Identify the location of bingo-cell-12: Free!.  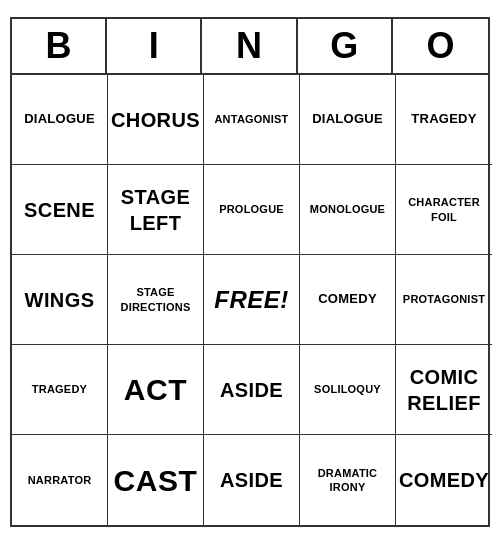
(252, 300).